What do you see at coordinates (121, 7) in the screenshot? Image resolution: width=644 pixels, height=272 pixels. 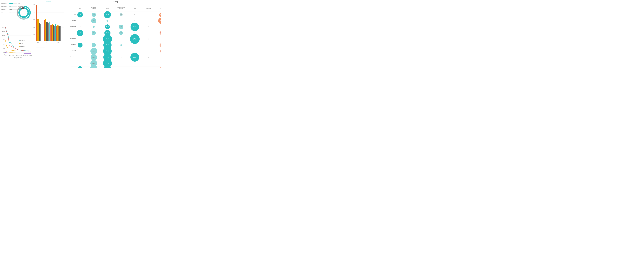 I see `col-label-location: location/affiliate` at bounding box center [121, 7].